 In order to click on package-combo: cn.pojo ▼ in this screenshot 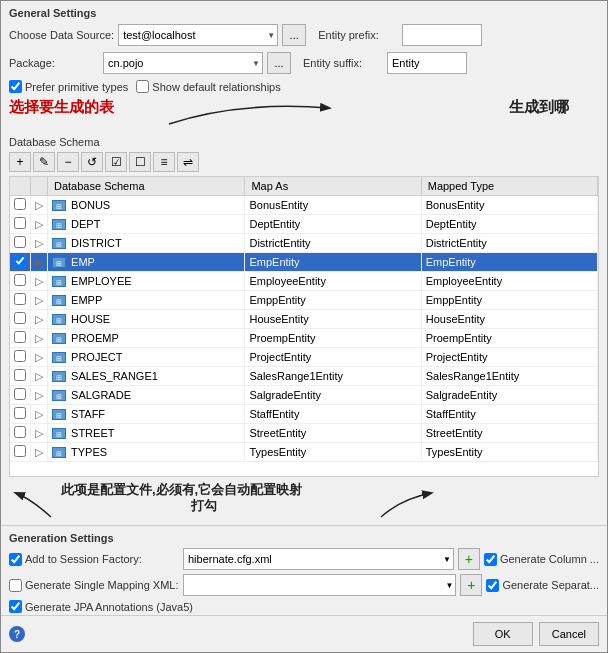, I will do `click(183, 63)`.